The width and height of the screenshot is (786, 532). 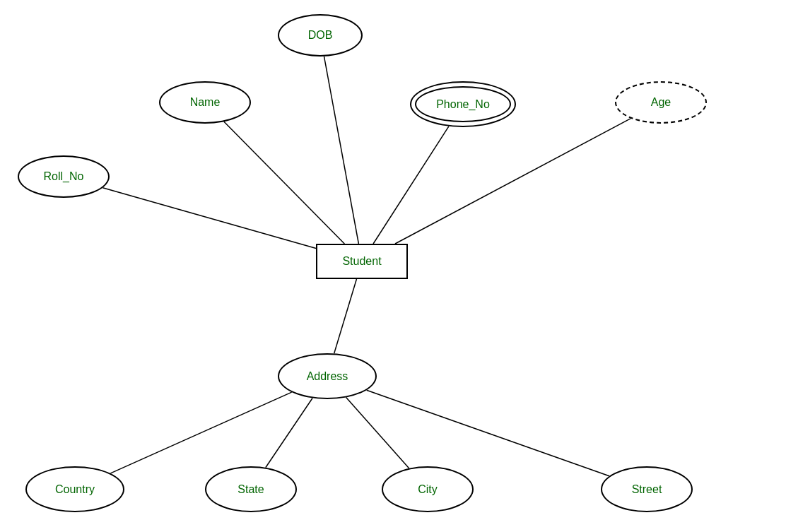 What do you see at coordinates (463, 105) in the screenshot?
I see `phone-no-label: Phone_No` at bounding box center [463, 105].